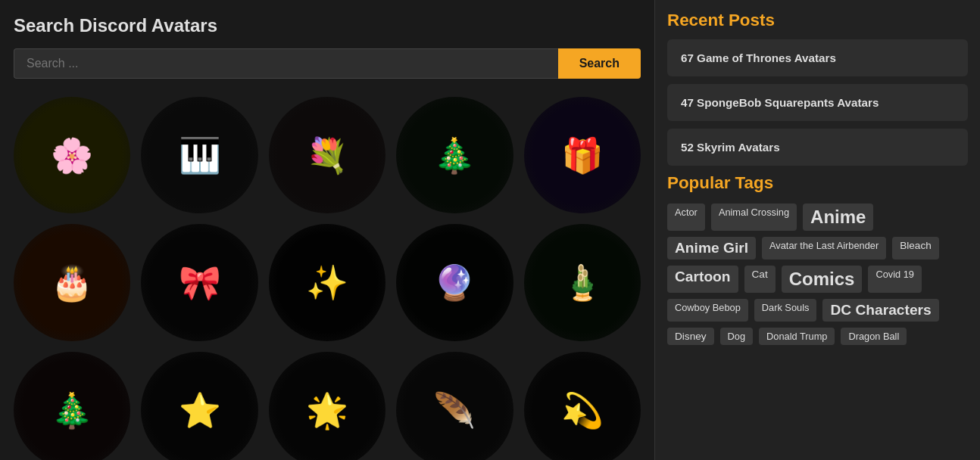 This screenshot has width=980, height=460. Describe the element at coordinates (582, 406) in the screenshot. I see `avatar-item: 💫` at that location.